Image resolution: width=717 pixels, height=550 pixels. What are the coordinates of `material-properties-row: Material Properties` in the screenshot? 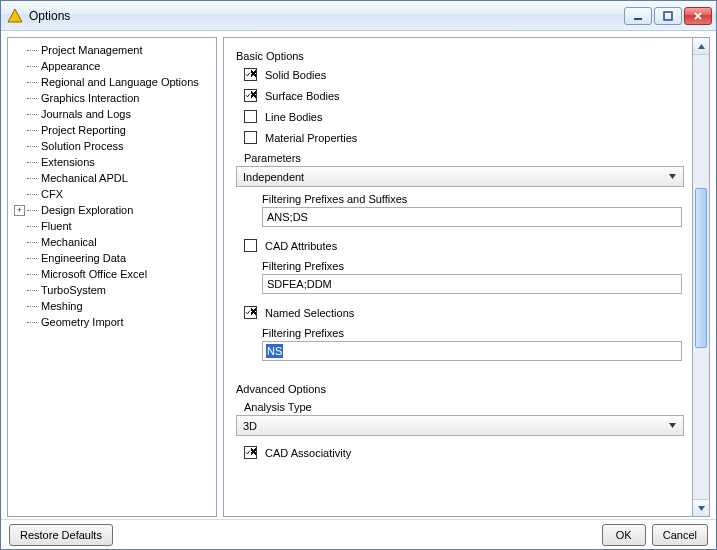 It's located at (462, 138).